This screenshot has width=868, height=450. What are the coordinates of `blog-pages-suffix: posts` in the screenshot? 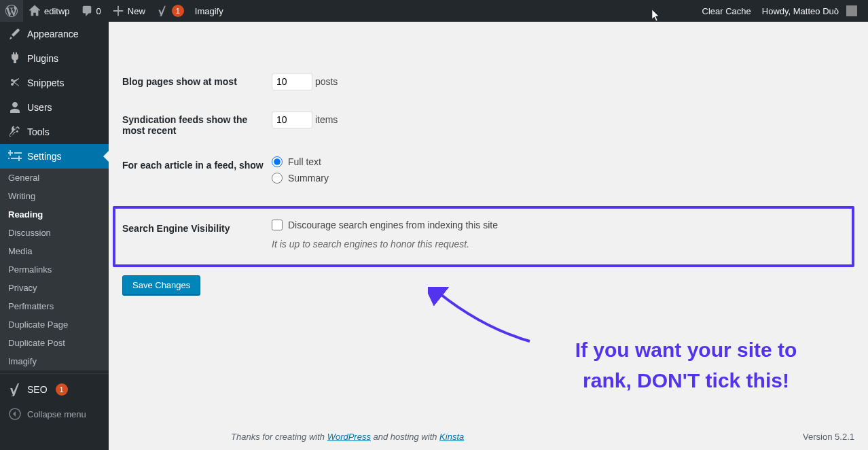 It's located at (326, 82).